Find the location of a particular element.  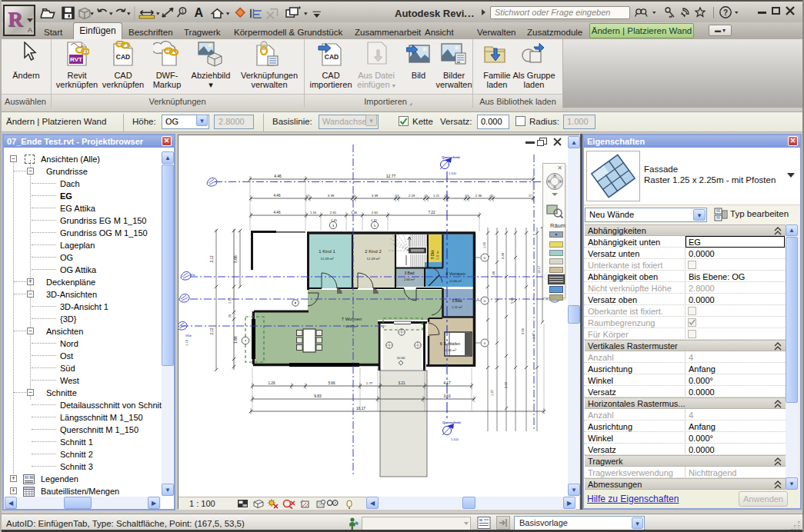

svg-text: 1.37 is located at coordinates (534, 335).